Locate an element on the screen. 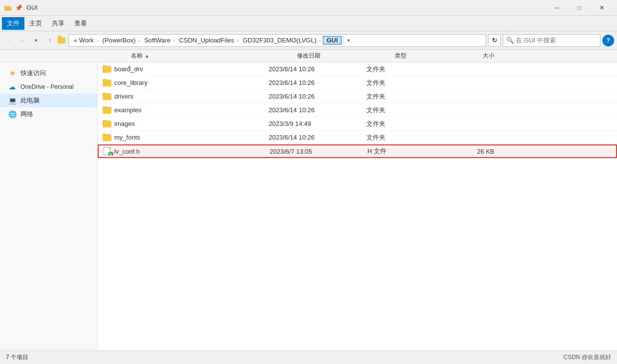 This screenshot has width=617, height=364. menu-home: 主页 is located at coordinates (36, 23).